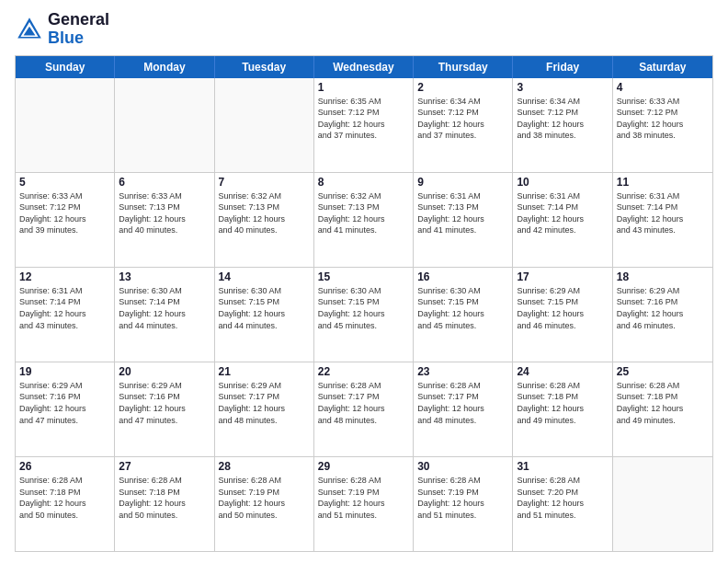 The width and height of the screenshot is (728, 563). I want to click on logo: General Blue, so click(63, 29).